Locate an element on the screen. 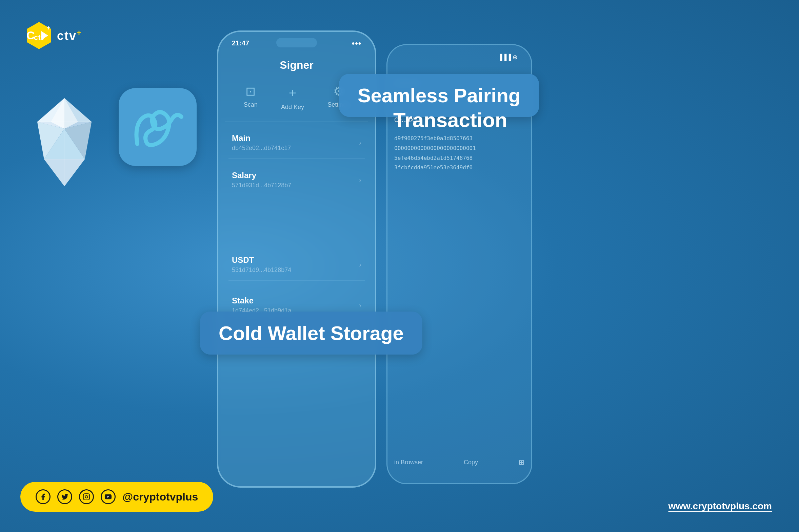  item-usdt-address: 531d71d9...4b128b74 is located at coordinates (297, 270).